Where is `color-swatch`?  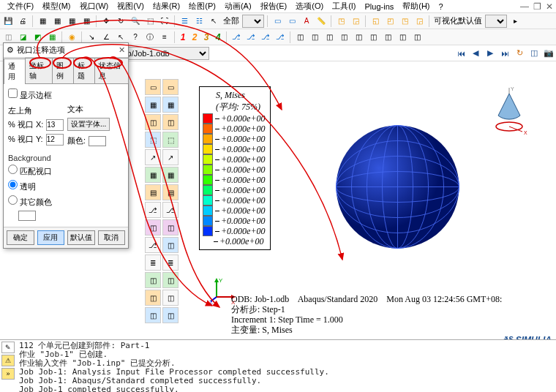 color-swatch is located at coordinates (97, 141).